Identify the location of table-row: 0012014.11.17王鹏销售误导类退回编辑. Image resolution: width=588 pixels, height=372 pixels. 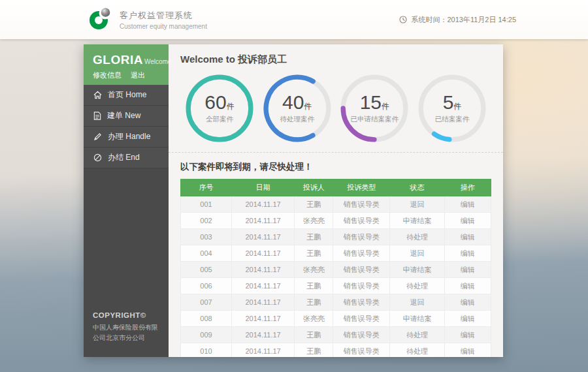
(336, 205).